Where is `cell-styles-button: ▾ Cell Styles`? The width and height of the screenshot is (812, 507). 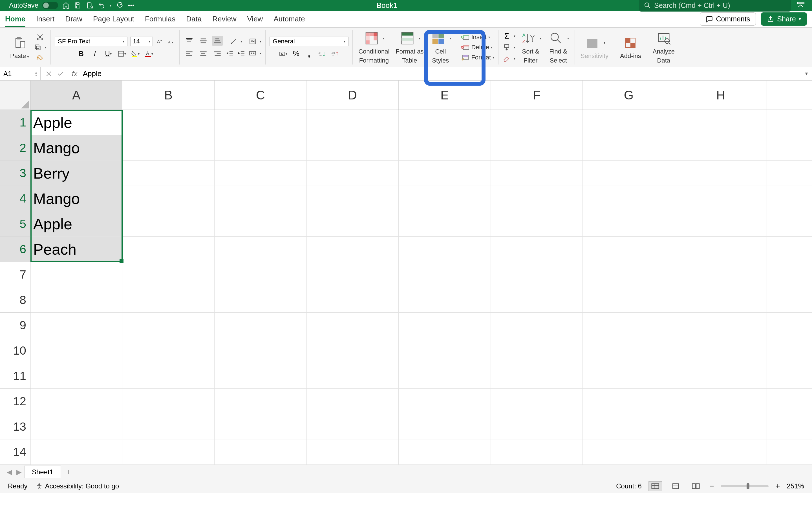 cell-styles-button: ▾ Cell Styles is located at coordinates (440, 47).